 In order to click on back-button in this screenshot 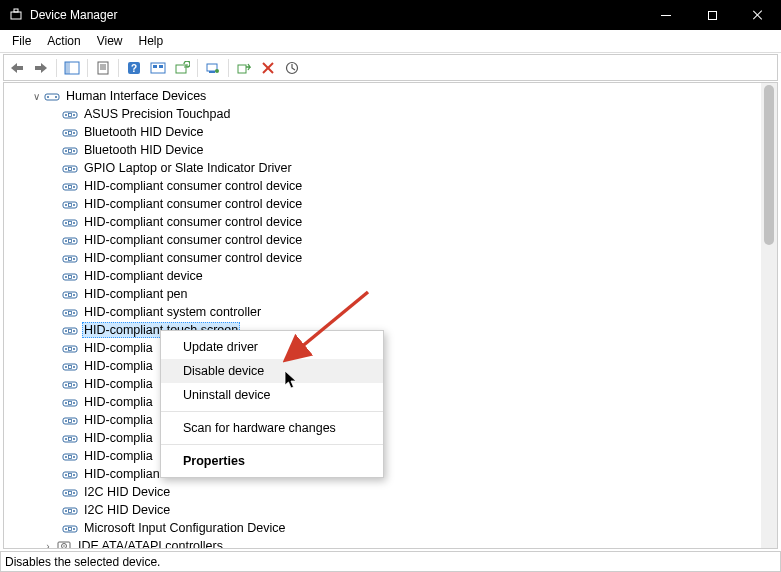, I will do `click(17, 68)`.